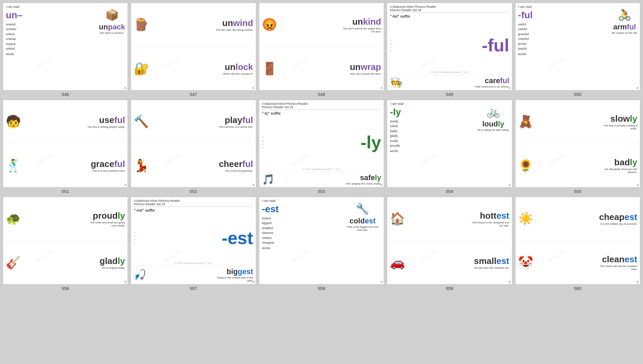 The width and height of the screenshot is (643, 364). Describe the element at coordinates (14, 219) in the screenshot. I see `illus-top: 🐢` at that location.